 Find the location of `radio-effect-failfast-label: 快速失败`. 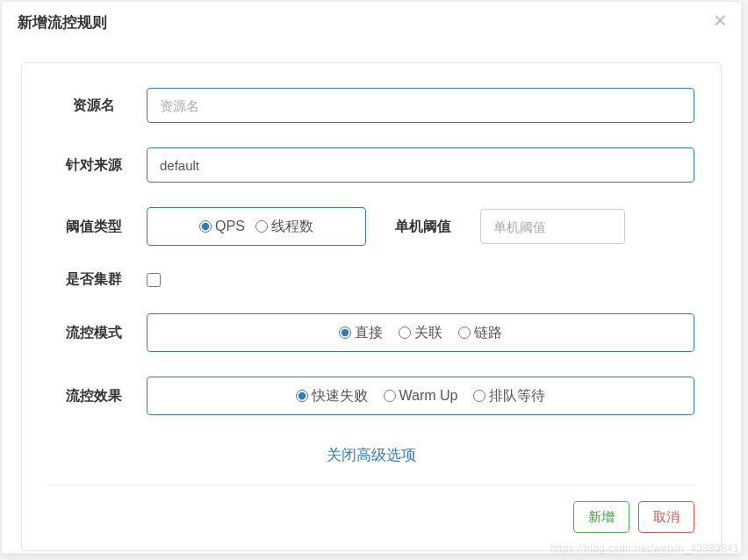

radio-effect-failfast-label: 快速失败 is located at coordinates (340, 397).